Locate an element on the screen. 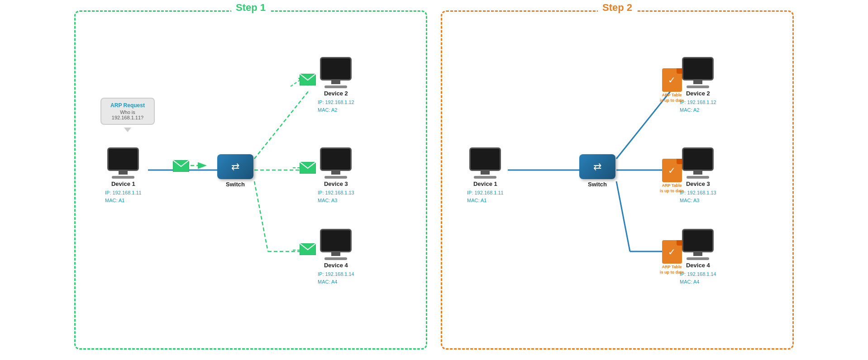  step1-device2-screen is located at coordinates (336, 69).